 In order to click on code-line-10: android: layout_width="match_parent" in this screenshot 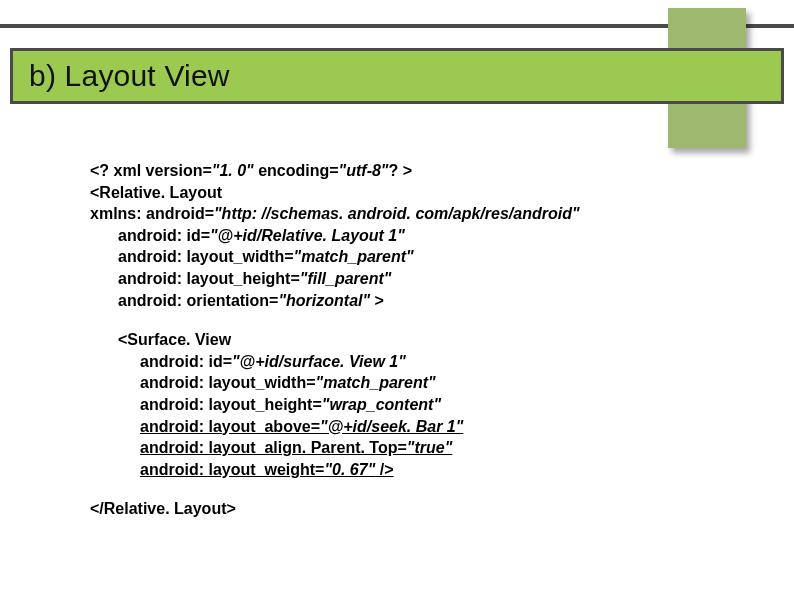, I will do `click(412, 383)`.